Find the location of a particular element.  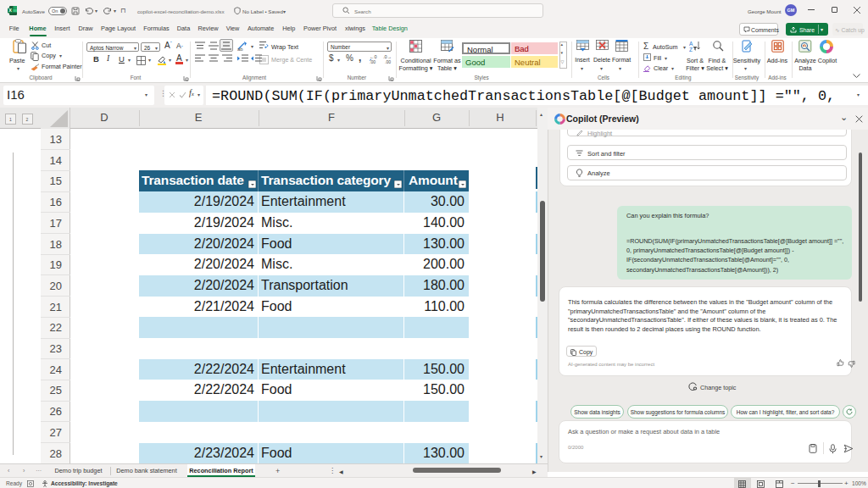

svg-text: .00 is located at coordinates (388, 62).